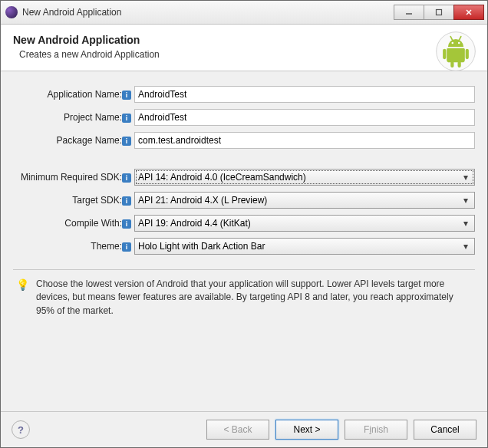  Describe the element at coordinates (74, 177) in the screenshot. I see `label-min-sdk: Minimum Required SDK:i` at that location.